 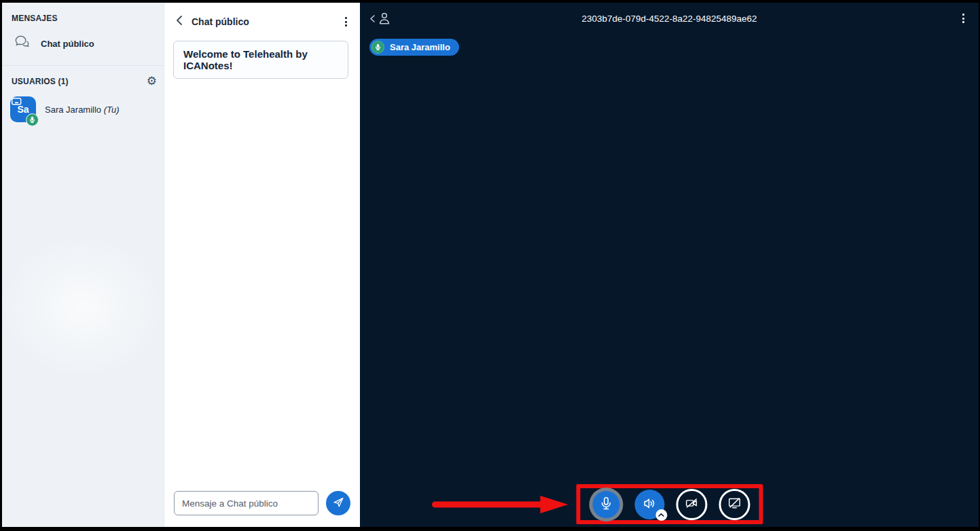 What do you see at coordinates (246, 503) in the screenshot?
I see `message-input` at bounding box center [246, 503].